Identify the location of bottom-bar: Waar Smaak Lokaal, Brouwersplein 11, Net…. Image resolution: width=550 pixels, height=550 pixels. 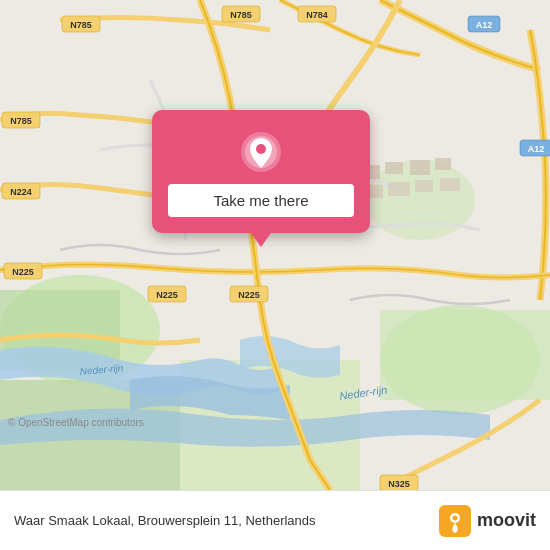
(275, 520).